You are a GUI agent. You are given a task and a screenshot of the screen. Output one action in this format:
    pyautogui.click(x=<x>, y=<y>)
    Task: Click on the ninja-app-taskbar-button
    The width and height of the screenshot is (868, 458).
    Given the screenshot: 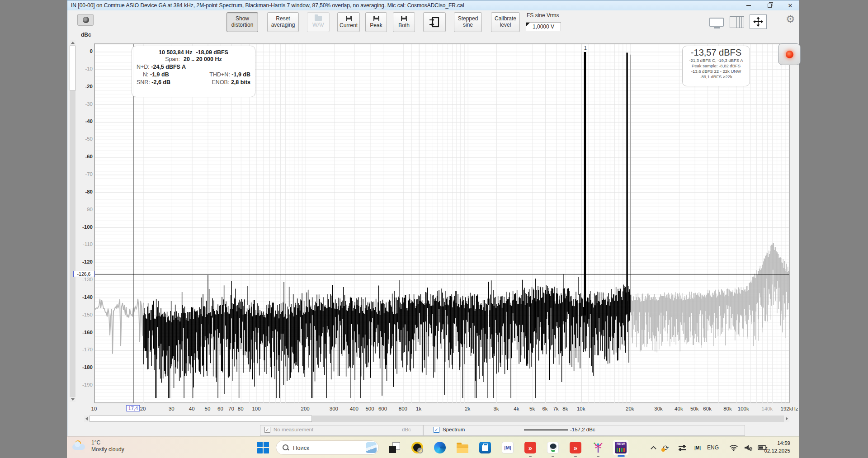 What is the action you would take?
    pyautogui.click(x=553, y=448)
    